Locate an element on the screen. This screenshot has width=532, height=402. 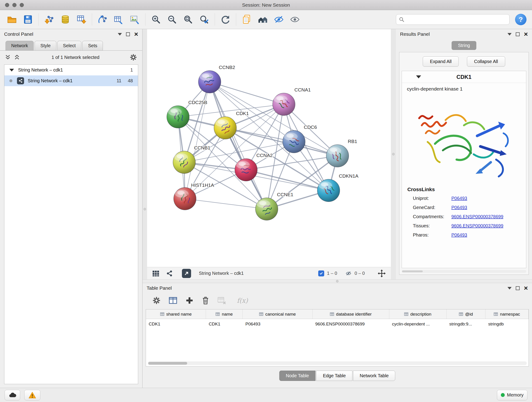
gene-entry-header: CDK1 is located at coordinates (464, 77).